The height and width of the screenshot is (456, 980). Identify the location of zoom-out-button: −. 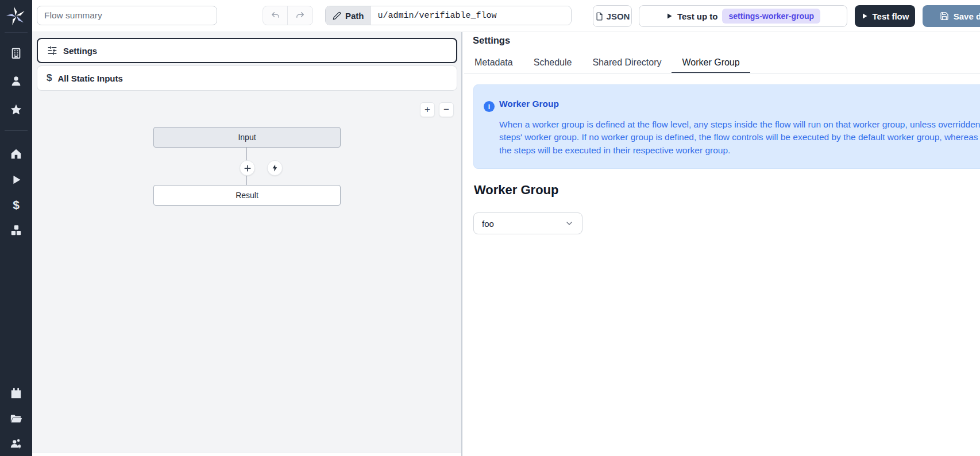
(446, 110).